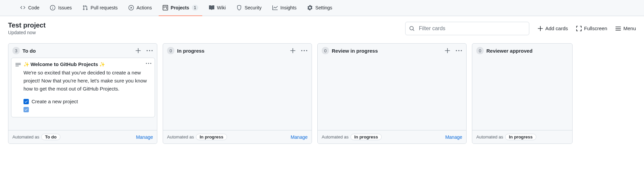 This screenshot has height=174, width=644. What do you see at coordinates (140, 8) in the screenshot?
I see `nav-actions: Actions` at bounding box center [140, 8].